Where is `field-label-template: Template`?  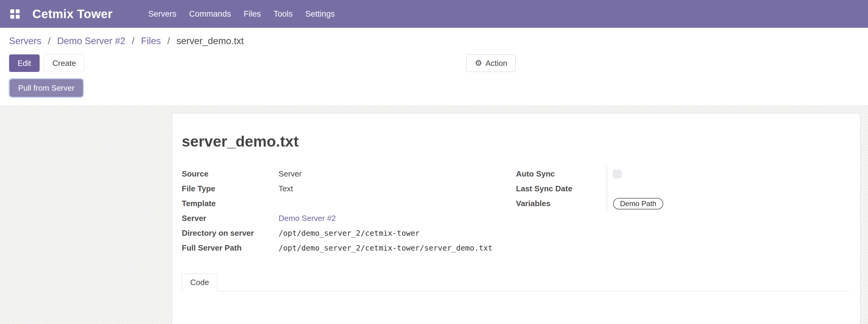
field-label-template: Template is located at coordinates (230, 203).